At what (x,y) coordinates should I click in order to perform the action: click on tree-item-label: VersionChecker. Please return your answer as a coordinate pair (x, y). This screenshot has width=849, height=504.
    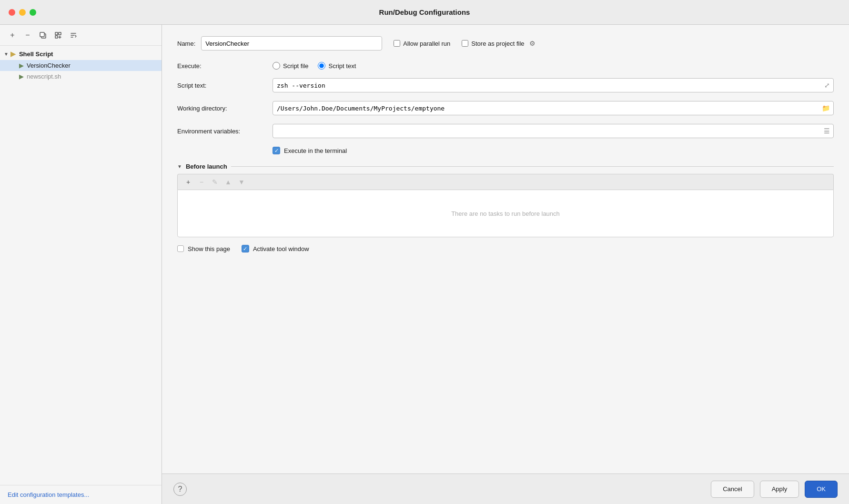
    Looking at the image, I should click on (49, 66).